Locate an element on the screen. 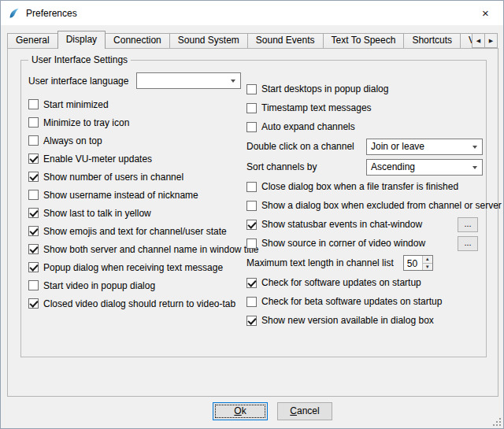 This screenshot has height=429, width=504. checkbox-label: Check for beta software updates on start… is located at coordinates (351, 301).